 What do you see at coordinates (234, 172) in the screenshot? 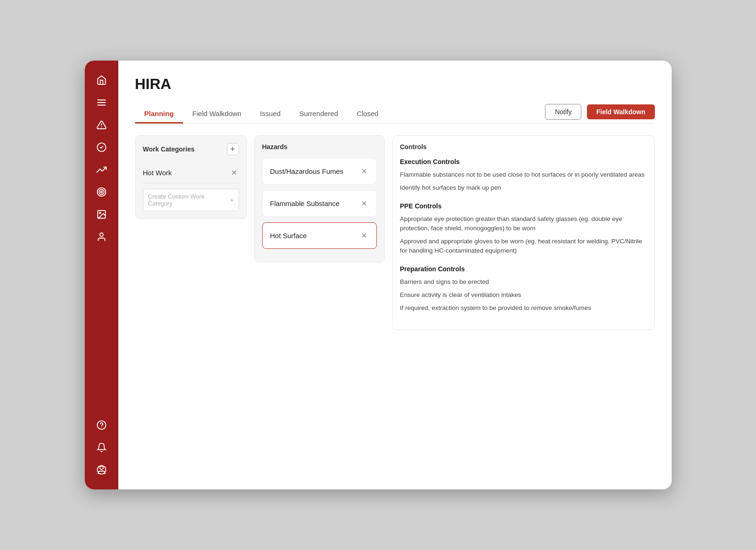
I see `remove-hot-work-button: ✕` at bounding box center [234, 172].